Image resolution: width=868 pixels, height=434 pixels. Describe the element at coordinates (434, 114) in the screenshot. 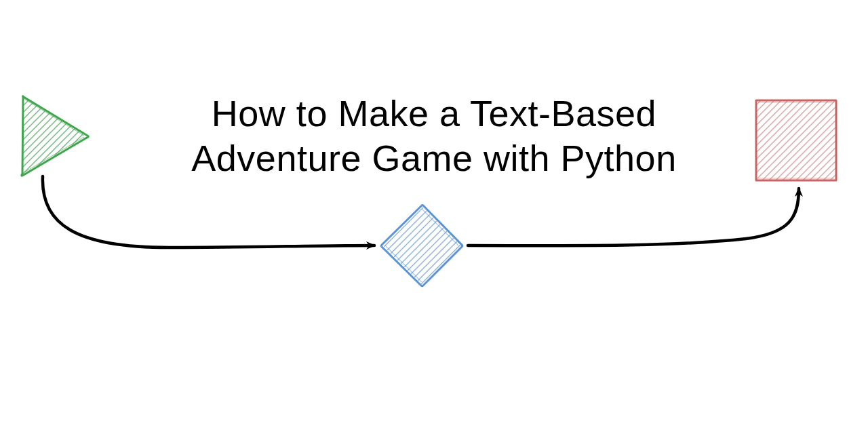

I see `title-line-1: How to Make a Text-Based` at that location.